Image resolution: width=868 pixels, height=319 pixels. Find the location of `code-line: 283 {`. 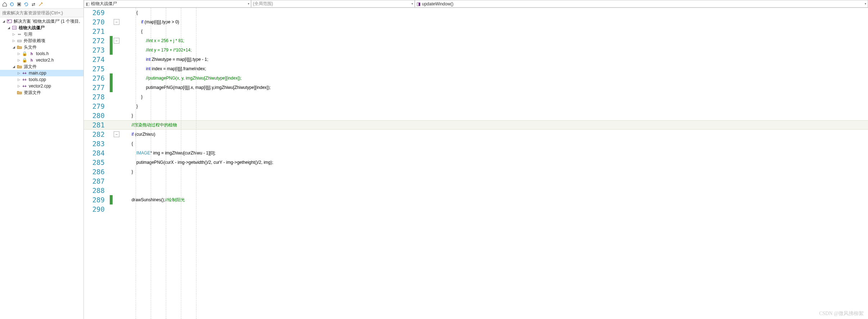

code-line: 283 { is located at coordinates (476, 144).